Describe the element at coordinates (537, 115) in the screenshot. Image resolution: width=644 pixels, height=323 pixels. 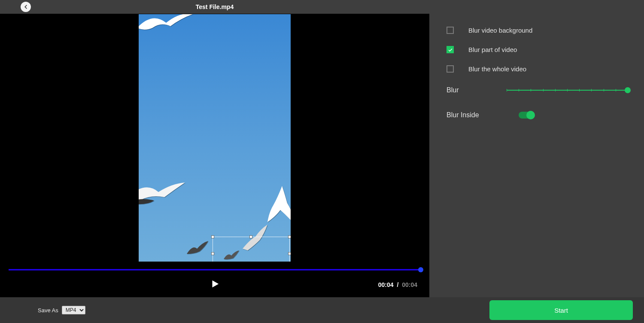
I see `blur-inside-row: Blur Inside` at that location.